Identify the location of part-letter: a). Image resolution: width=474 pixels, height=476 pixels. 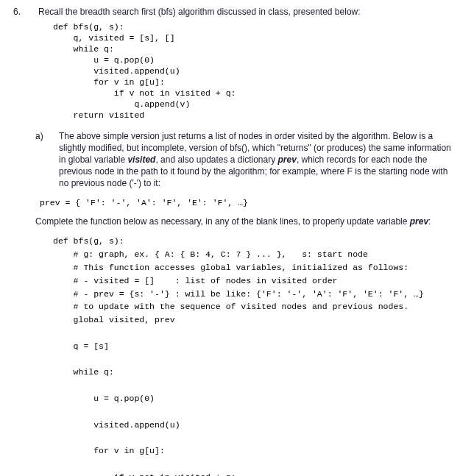
(40, 160).